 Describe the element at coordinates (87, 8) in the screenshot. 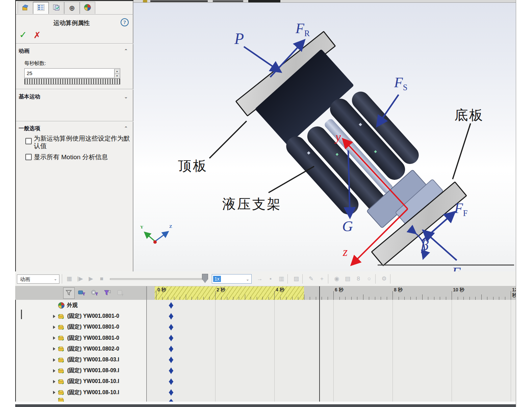

I see `displaymanager-tab` at that location.